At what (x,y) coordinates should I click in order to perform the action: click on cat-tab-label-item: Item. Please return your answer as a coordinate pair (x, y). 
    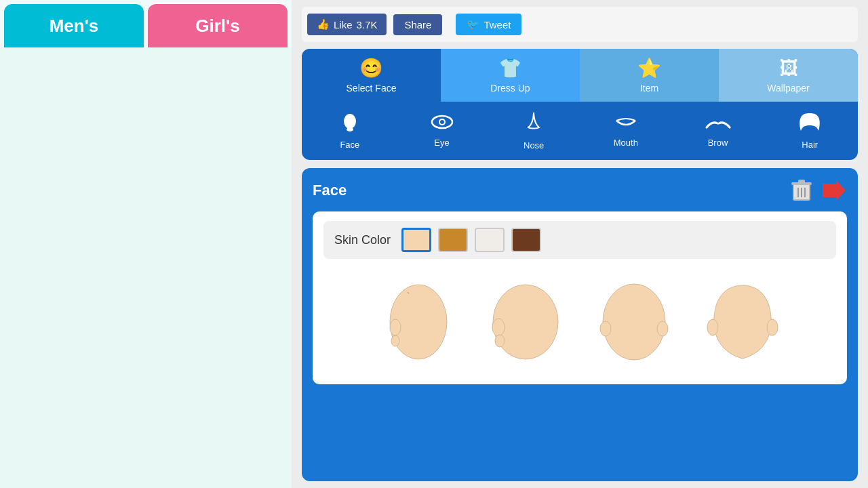
    Looking at the image, I should click on (650, 88).